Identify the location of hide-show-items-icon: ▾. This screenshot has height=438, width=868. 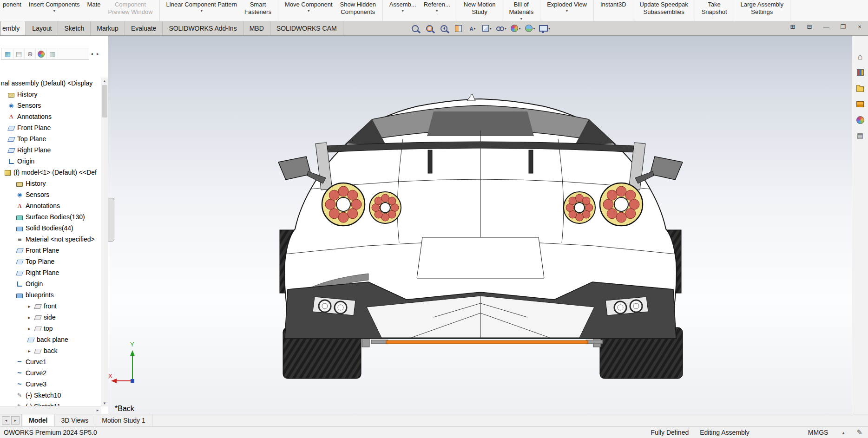
(501, 28).